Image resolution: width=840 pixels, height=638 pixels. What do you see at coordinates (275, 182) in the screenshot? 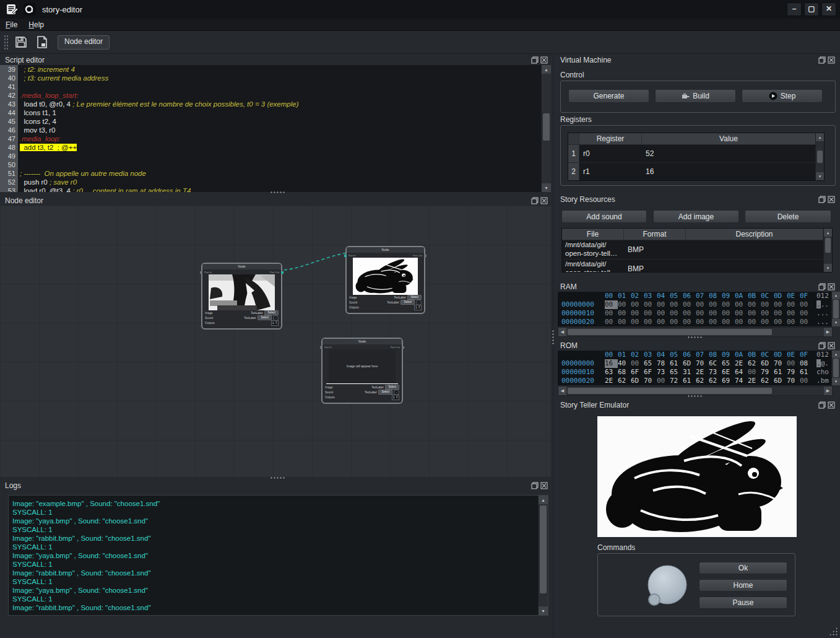
I see `code-line: 52 push r0 ; save r0` at bounding box center [275, 182].